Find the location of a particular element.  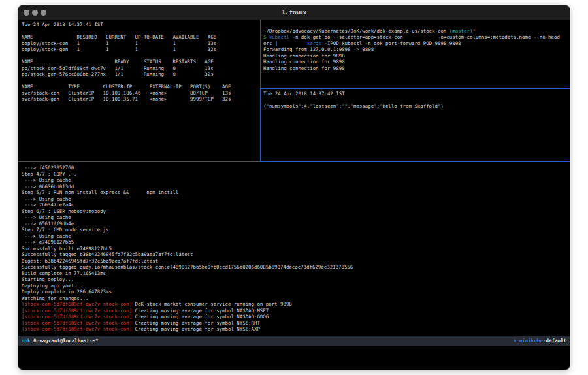

pane-divider-vertical-inactive is located at coordinates (260, 54).